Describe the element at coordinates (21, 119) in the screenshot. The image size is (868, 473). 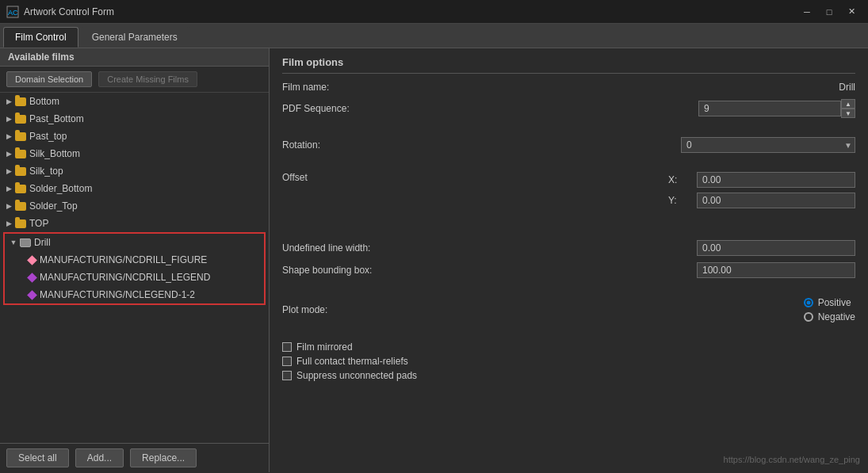
I see `folder-icon-past-bottom` at that location.